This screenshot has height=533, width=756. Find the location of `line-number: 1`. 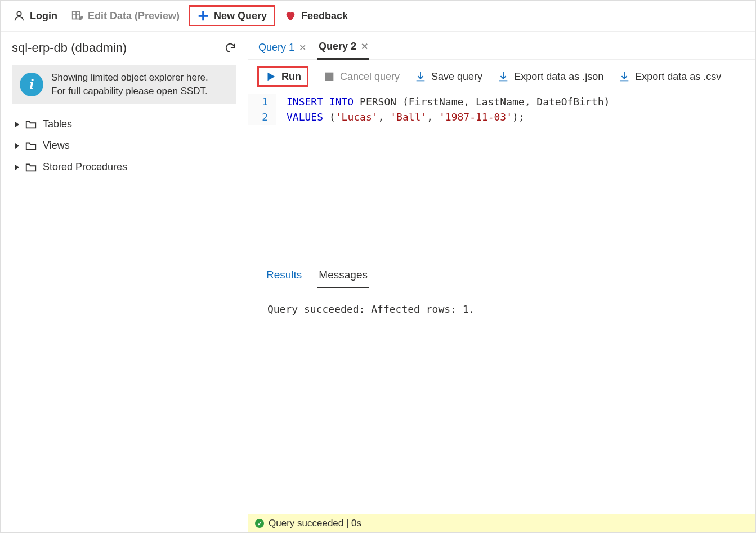

line-number: 1 is located at coordinates (262, 101).